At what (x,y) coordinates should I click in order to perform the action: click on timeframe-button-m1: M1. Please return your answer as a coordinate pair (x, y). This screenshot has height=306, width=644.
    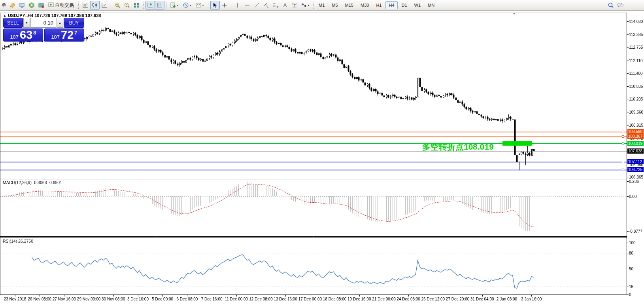
    Looking at the image, I should click on (322, 5).